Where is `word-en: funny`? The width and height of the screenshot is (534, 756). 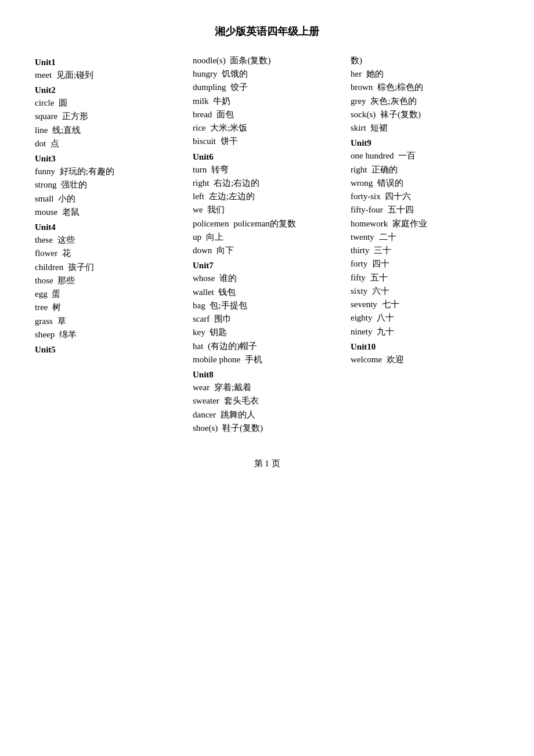 word-en: funny is located at coordinates (45, 171).